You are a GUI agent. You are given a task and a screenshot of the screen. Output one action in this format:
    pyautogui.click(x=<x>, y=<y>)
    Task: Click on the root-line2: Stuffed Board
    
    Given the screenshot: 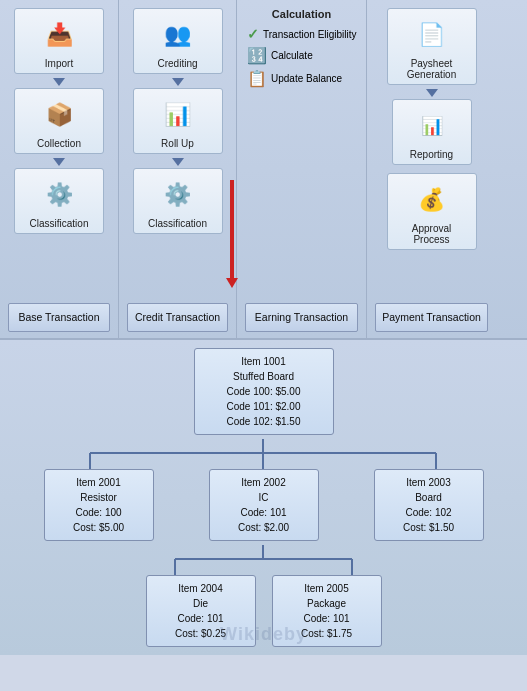 What is the action you would take?
    pyautogui.click(x=264, y=376)
    